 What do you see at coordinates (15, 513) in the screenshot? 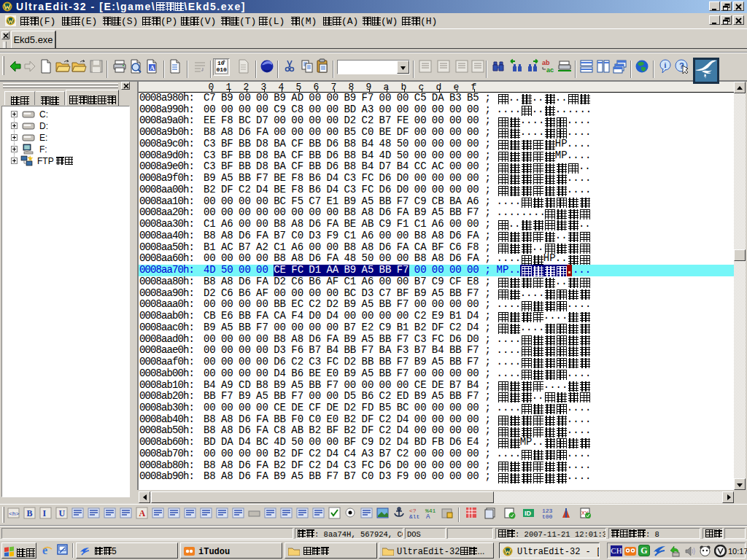
I see `svg-text: <h>` at bounding box center [15, 513].